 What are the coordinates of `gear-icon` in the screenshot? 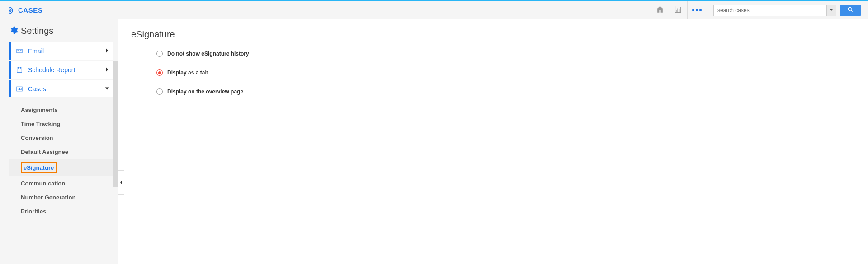 It's located at (14, 31).